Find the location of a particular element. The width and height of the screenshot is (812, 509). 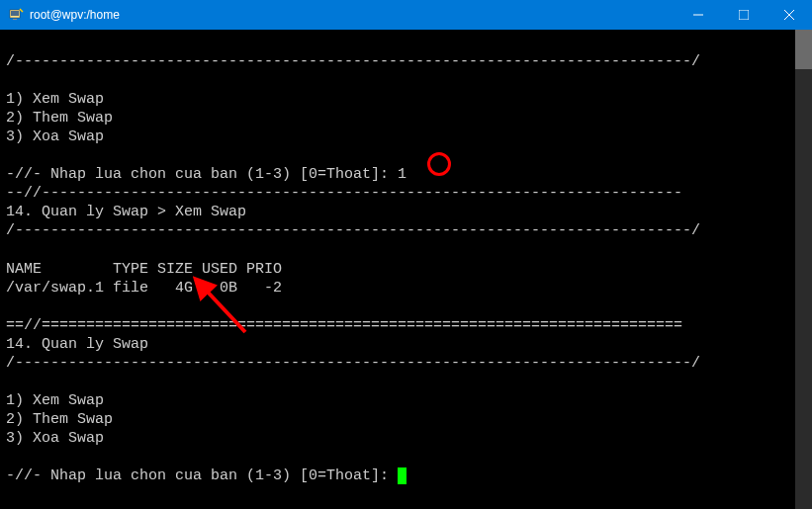

user-input: 1 is located at coordinates (402, 174).